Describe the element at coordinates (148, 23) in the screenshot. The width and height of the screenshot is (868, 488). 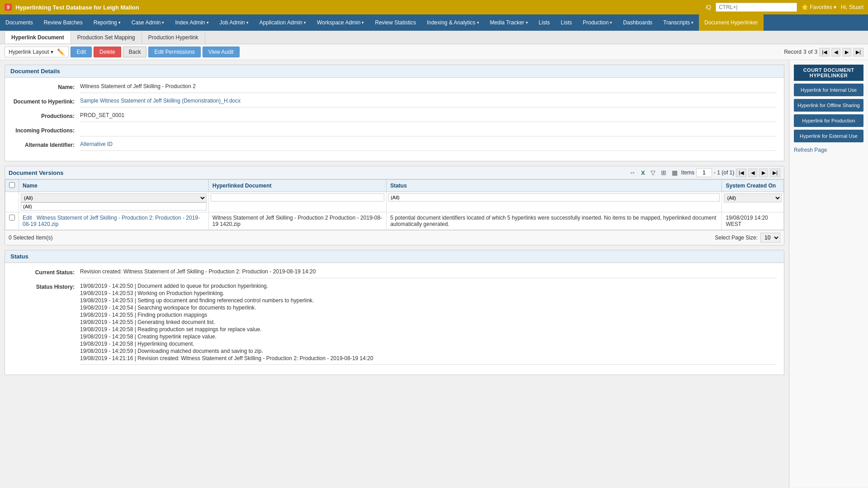
I see `nav-case-admin: Case Admin ▾` at that location.